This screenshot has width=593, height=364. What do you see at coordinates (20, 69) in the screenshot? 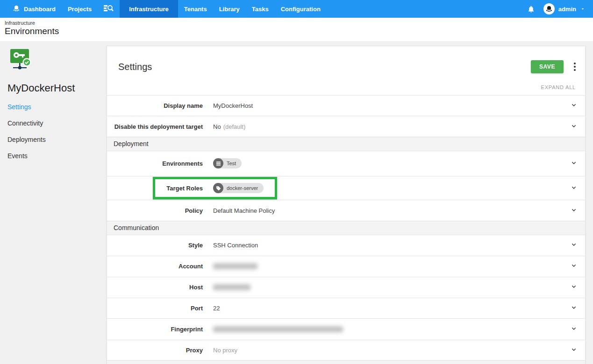
I see `ssh-target-healthy-icon` at bounding box center [20, 69].